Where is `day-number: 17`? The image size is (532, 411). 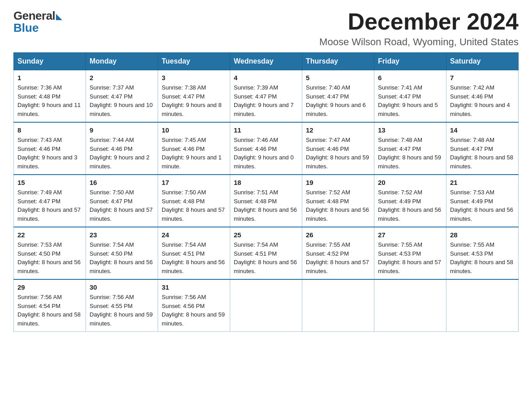
day-number: 17 is located at coordinates (194, 183).